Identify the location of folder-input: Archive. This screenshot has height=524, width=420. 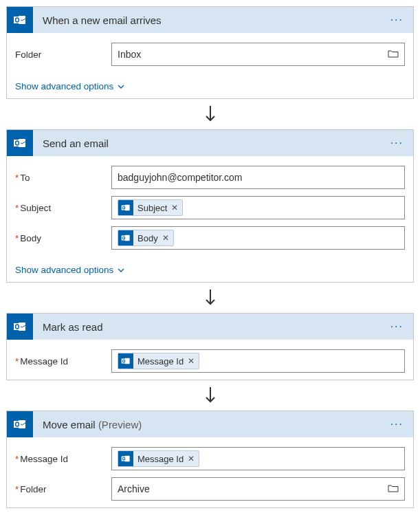
(258, 489).